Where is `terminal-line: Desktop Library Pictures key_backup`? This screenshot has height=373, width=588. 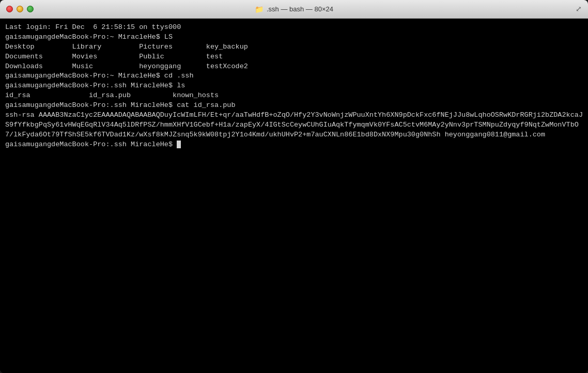 terminal-line: Desktop Library Pictures key_backup is located at coordinates (294, 48).